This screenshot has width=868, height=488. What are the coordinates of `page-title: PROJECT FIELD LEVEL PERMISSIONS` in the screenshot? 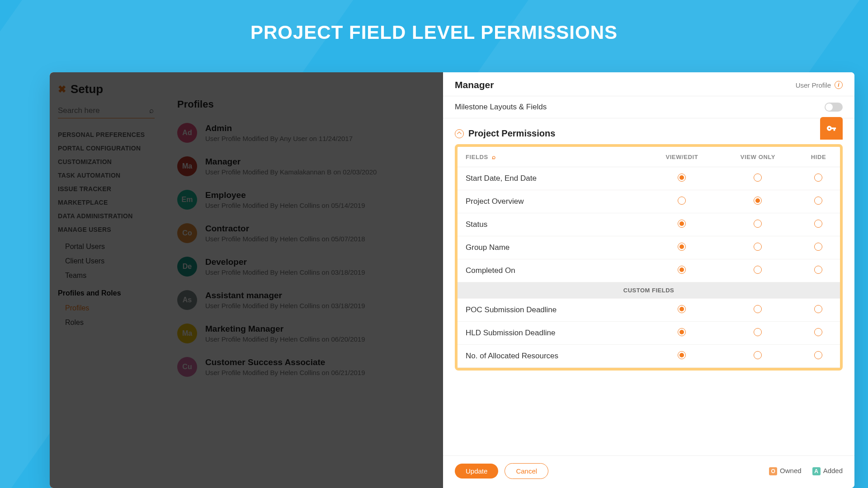 It's located at (434, 30).